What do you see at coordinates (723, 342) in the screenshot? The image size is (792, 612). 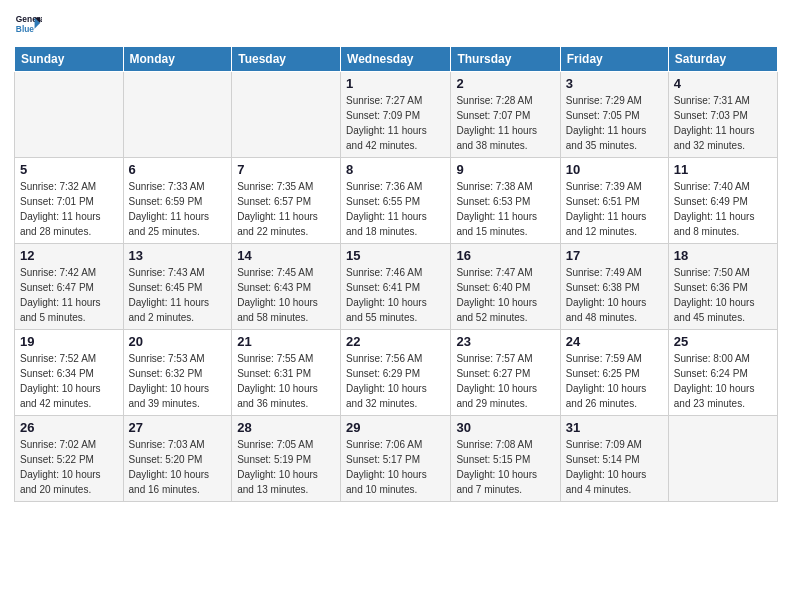 I see `day-number: 25` at bounding box center [723, 342].